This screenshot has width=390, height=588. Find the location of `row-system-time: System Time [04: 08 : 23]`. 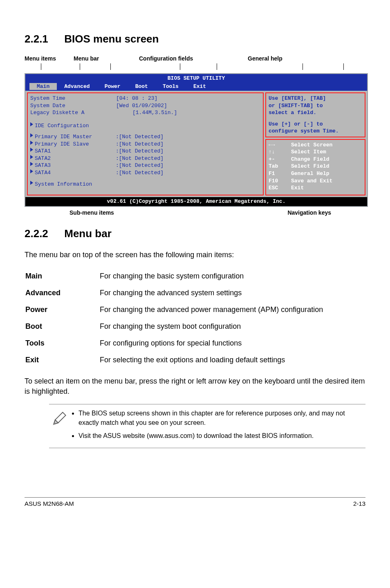

row-system-time: System Time [04: 08 : 23] is located at coordinates (146, 99).